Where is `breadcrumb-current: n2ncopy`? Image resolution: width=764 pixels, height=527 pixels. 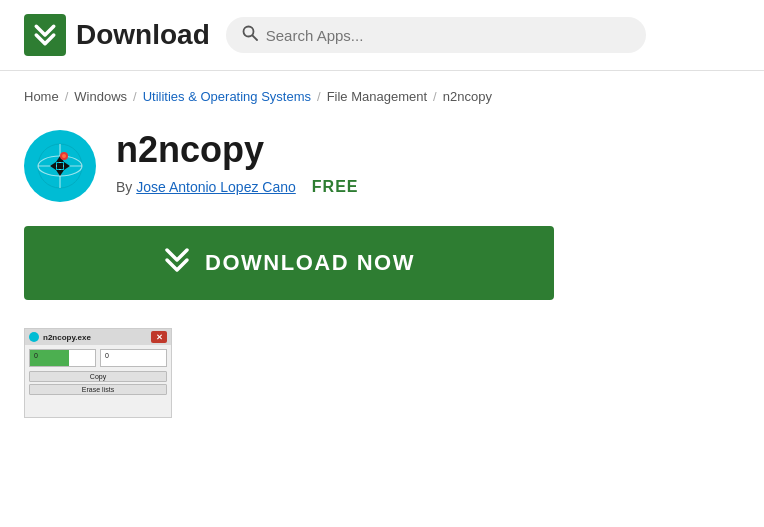 breadcrumb-current: n2ncopy is located at coordinates (468, 96).